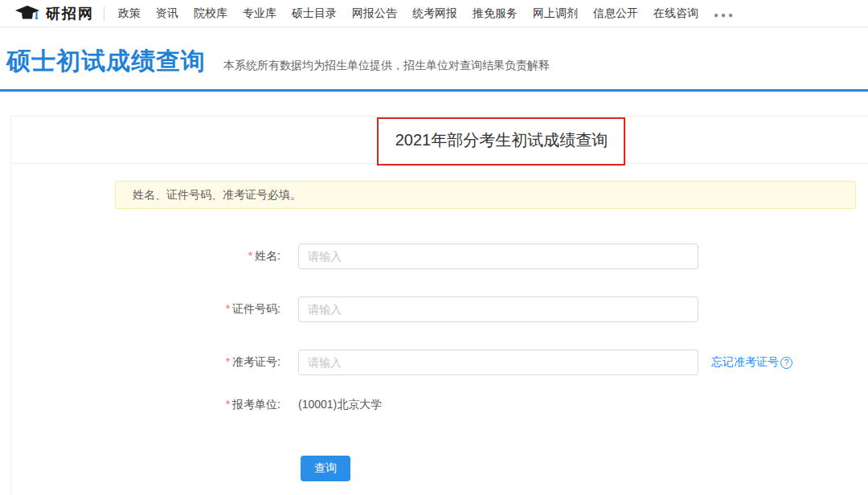 The width and height of the screenshot is (868, 495). Describe the element at coordinates (55, 14) in the screenshot. I see `site-logo: 研招网` at that location.